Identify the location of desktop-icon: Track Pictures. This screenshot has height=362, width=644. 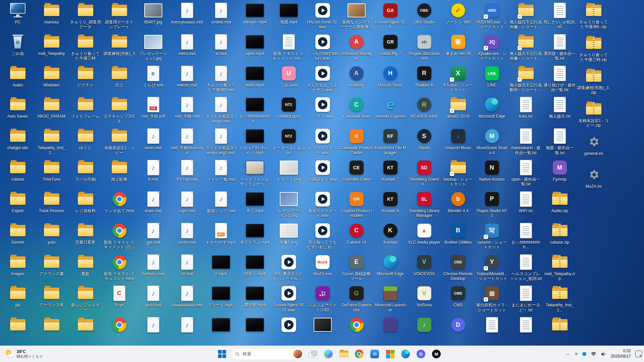
(52, 204).